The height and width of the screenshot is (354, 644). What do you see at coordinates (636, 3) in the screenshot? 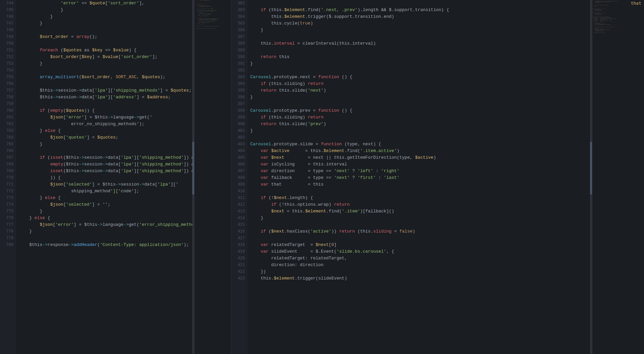
I see `that-label: that` at bounding box center [636, 3].